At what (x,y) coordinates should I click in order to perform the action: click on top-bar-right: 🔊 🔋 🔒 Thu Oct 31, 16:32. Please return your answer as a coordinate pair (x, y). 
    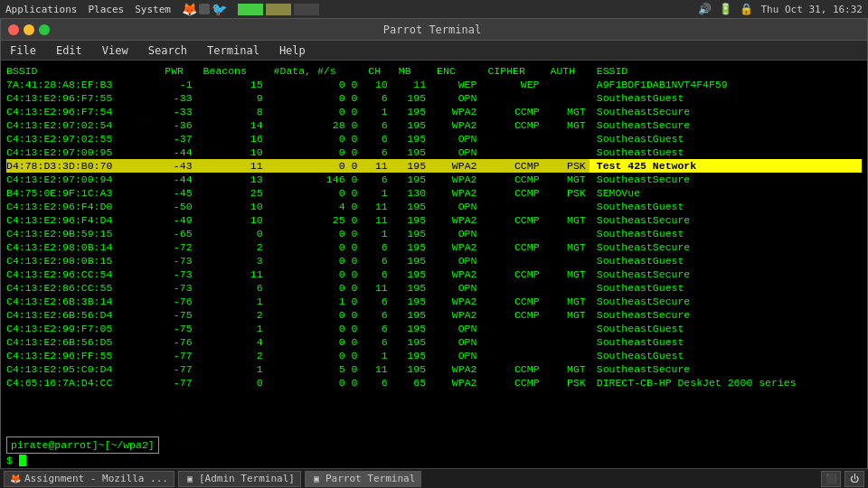
    Looking at the image, I should click on (780, 9).